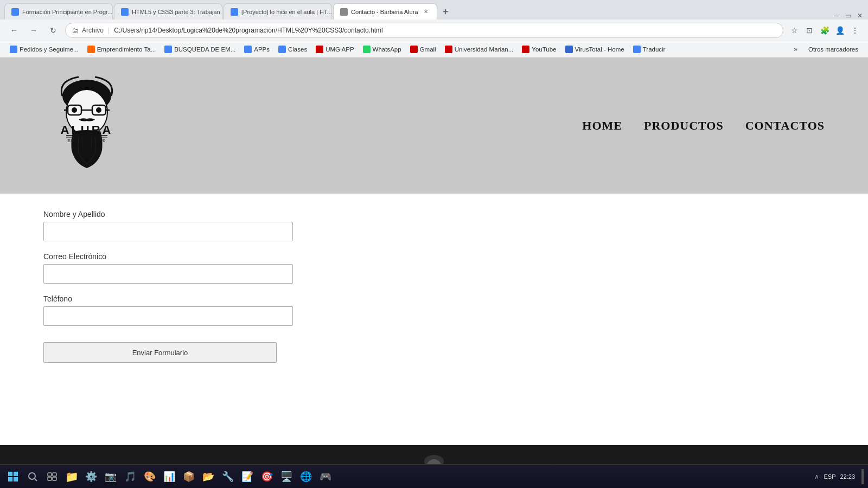 The image size is (868, 488). I want to click on bookmark-favicon-emprendimiento, so click(91, 49).